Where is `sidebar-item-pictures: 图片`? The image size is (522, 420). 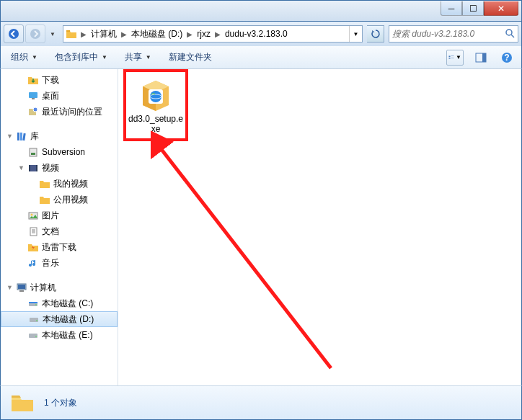 sidebar-item-pictures: 图片 is located at coordinates (59, 215).